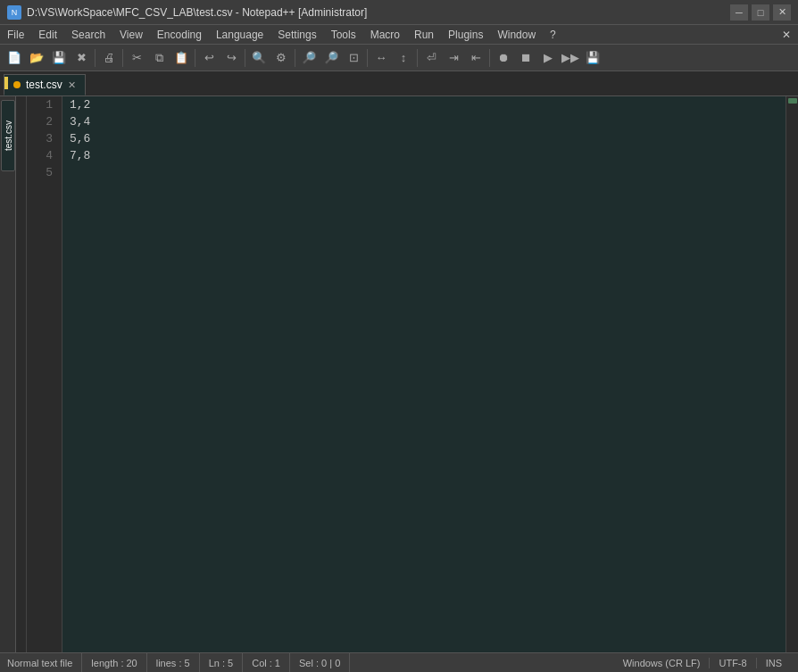 The width and height of the screenshot is (798, 672). What do you see at coordinates (16, 34) in the screenshot?
I see `menu-file: File` at bounding box center [16, 34].